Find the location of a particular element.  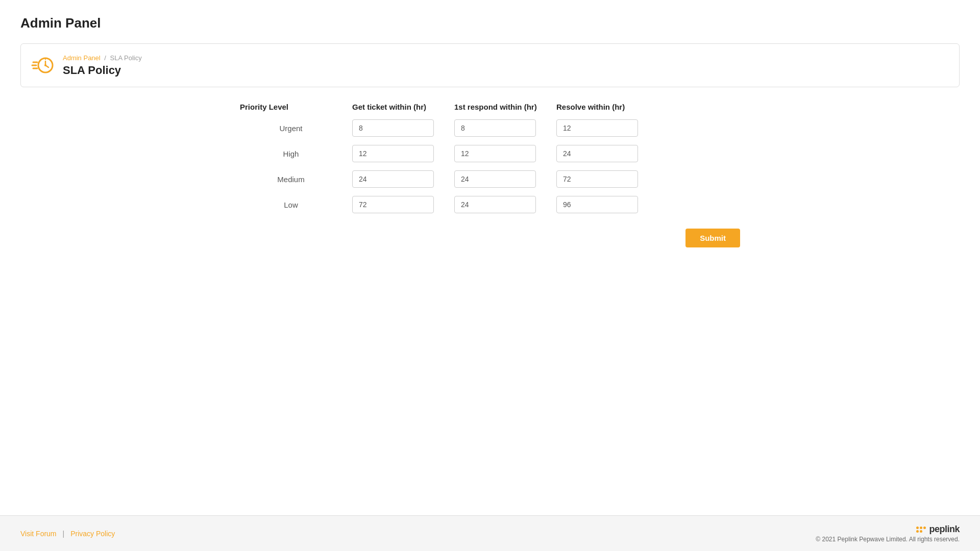

table-body: Urgent High Medium is located at coordinates (490, 166).